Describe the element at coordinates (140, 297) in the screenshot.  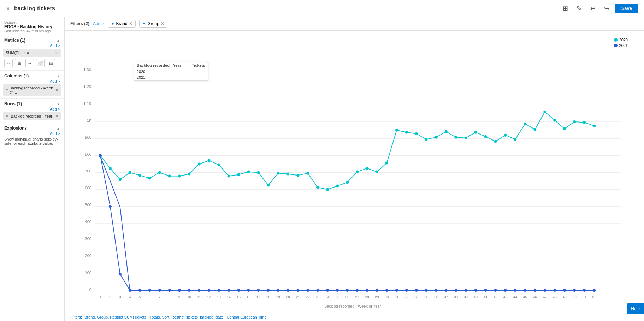
I see `svg-text: 5` at that location.